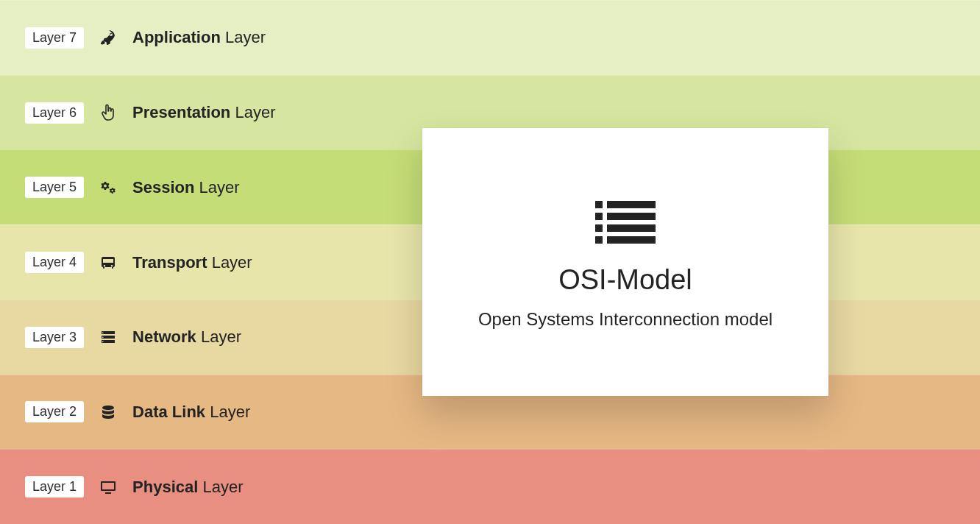  Describe the element at coordinates (108, 263) in the screenshot. I see `bus-icon` at that location.